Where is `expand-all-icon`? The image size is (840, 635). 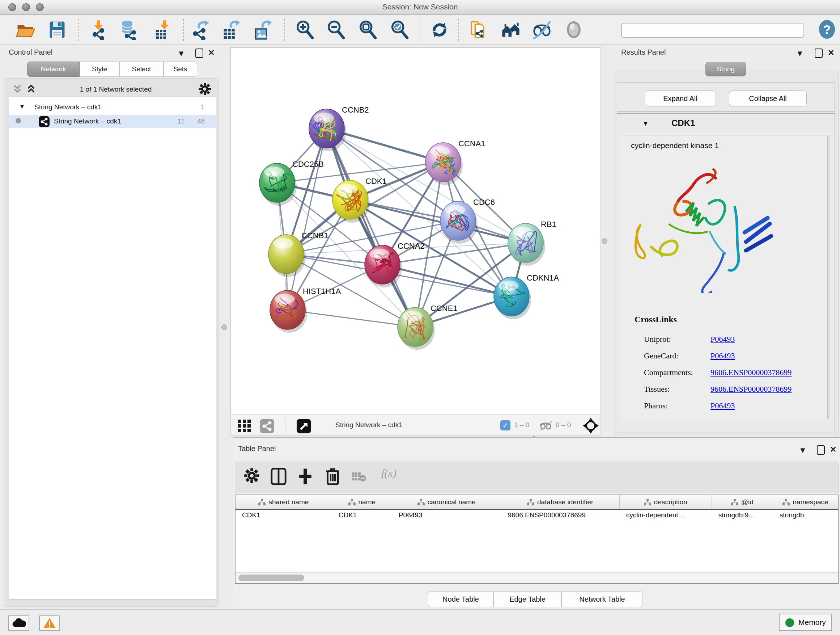 expand-all-icon is located at coordinates (32, 90).